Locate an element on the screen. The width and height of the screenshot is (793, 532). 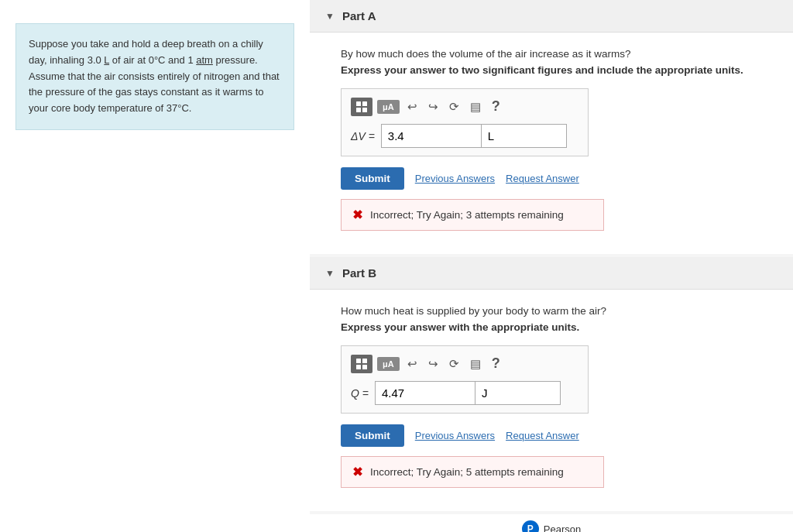
part-a-keyboard-button: ▤ is located at coordinates (475, 107).